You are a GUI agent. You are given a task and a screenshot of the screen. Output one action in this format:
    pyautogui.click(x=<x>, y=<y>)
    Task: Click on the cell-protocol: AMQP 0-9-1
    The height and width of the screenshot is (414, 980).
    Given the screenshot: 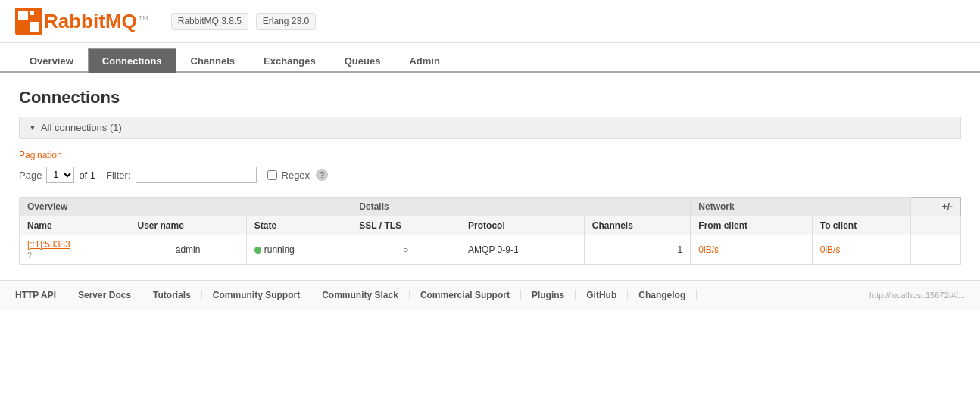 What is the action you would take?
    pyautogui.click(x=523, y=250)
    